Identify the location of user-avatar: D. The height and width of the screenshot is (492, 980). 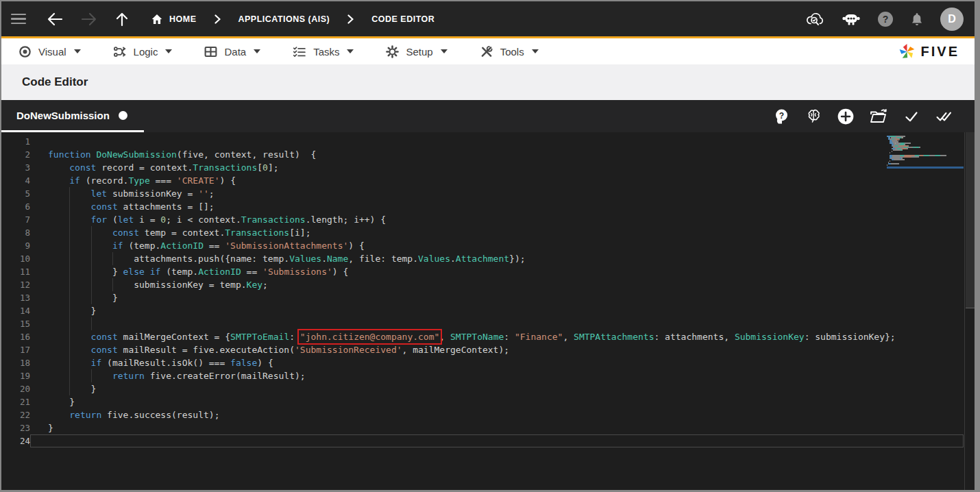
(952, 19).